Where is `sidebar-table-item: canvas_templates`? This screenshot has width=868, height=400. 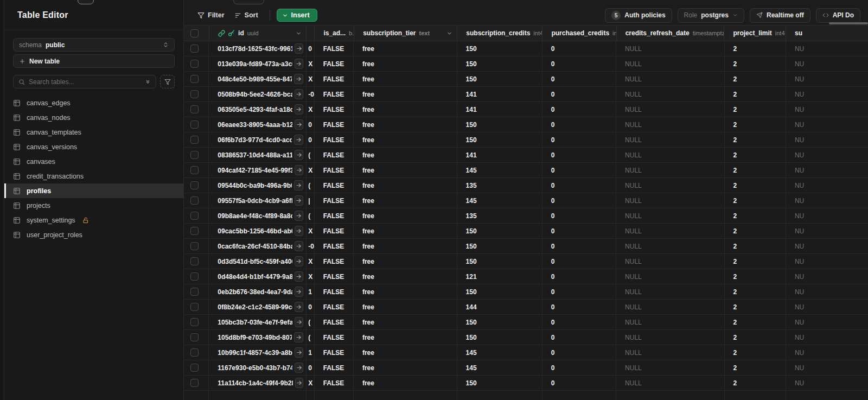 sidebar-table-item: canvas_templates is located at coordinates (94, 132).